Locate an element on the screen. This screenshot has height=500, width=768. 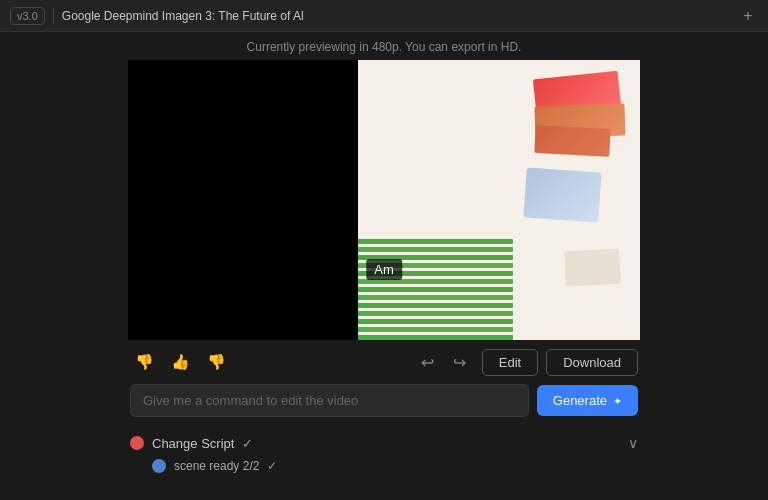
scene-label: scene ready 2/2 is located at coordinates (216, 466).